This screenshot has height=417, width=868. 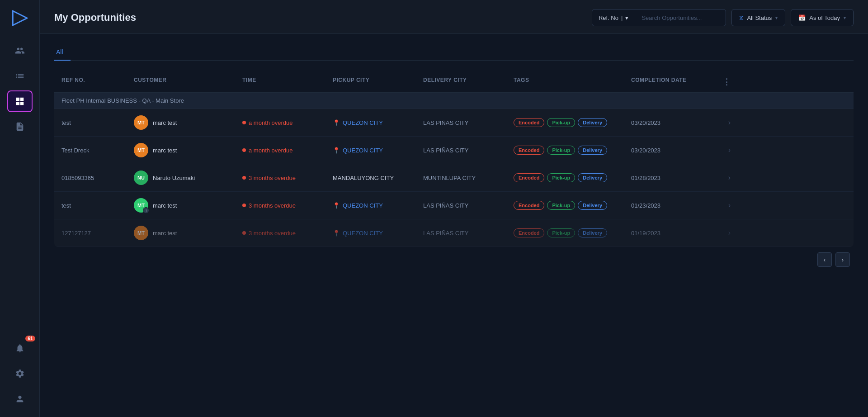 What do you see at coordinates (777, 18) in the screenshot?
I see `status-chevron-icon: ▾` at bounding box center [777, 18].